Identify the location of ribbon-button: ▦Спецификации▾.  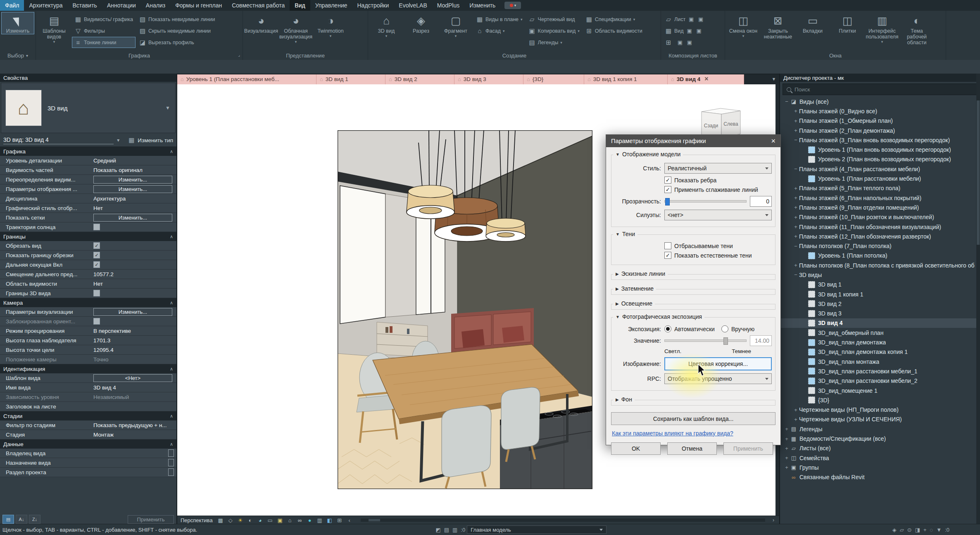
(614, 19).